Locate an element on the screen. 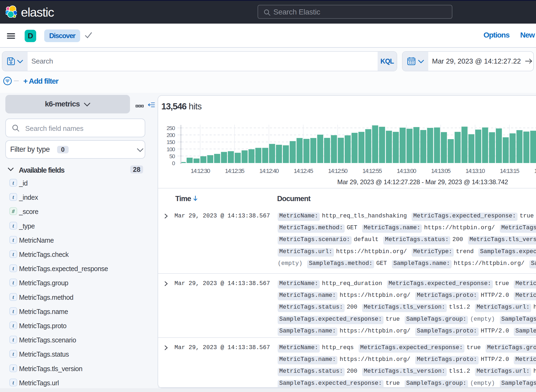 The width and height of the screenshot is (536, 392). svg-text: 0 is located at coordinates (174, 163).